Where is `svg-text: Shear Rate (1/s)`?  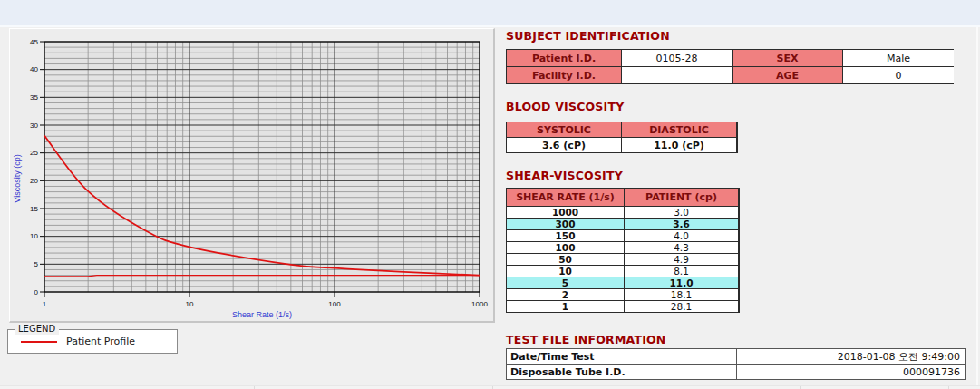
svg-text: Shear Rate (1/s) is located at coordinates (262, 315).